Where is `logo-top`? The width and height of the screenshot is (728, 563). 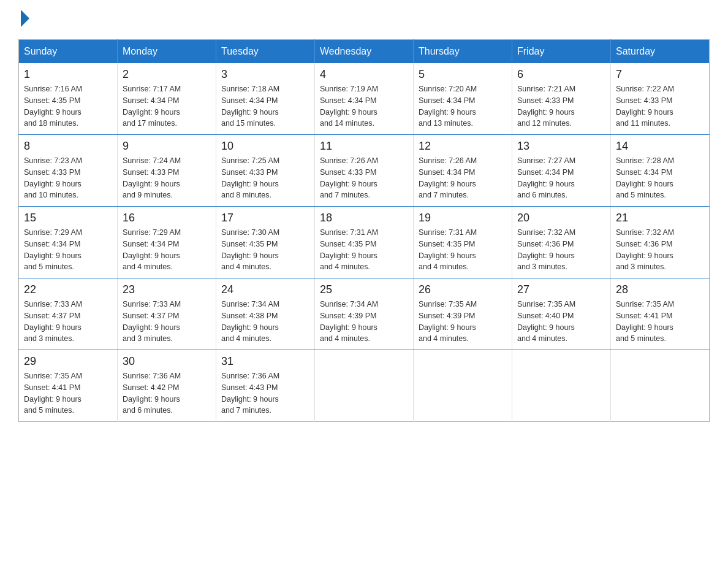 logo-top is located at coordinates (24, 20).